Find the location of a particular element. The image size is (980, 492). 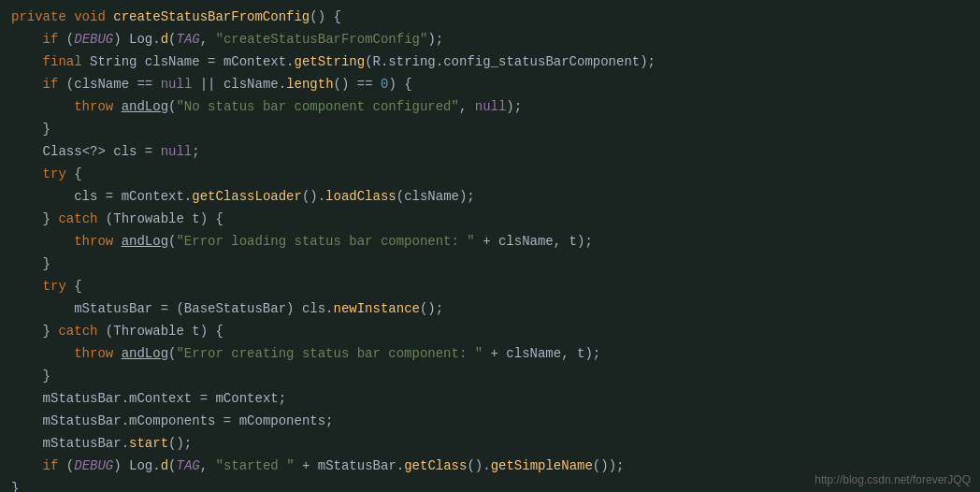

code-line-2: if ( DEBUG ) Log . d ( TAG , "createStat… is located at coordinates (490, 39).